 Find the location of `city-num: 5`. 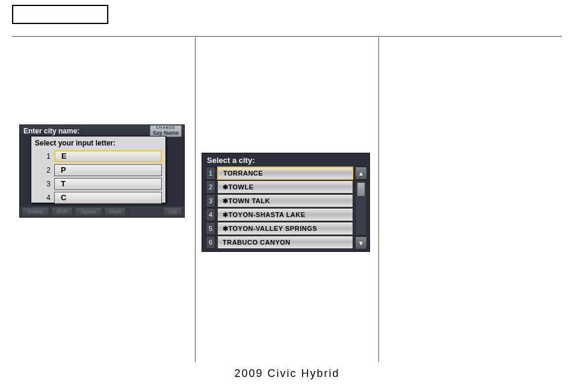

city-num: 5 is located at coordinates (211, 228).